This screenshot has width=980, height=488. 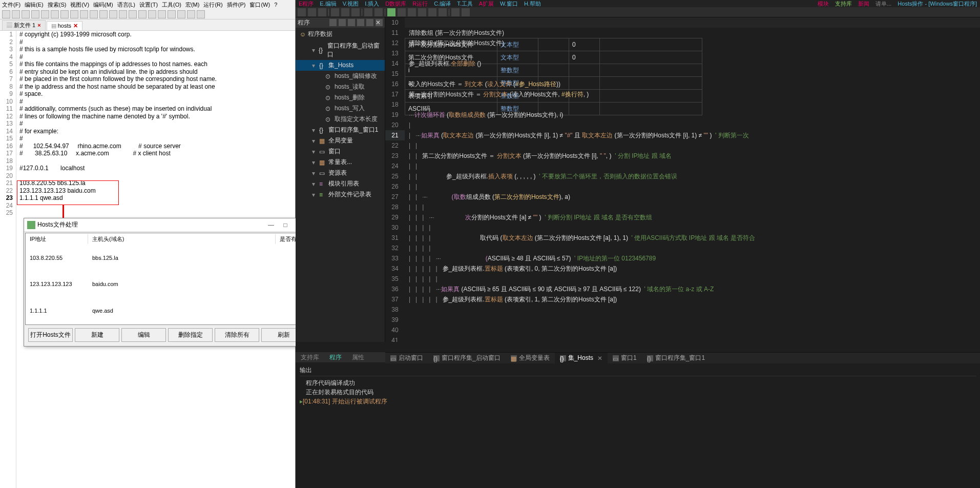 What do you see at coordinates (157, 147) in the screenshot?
I see `code-line: # 102.54.94.97 rhino.acme.com # source s…` at bounding box center [157, 147].